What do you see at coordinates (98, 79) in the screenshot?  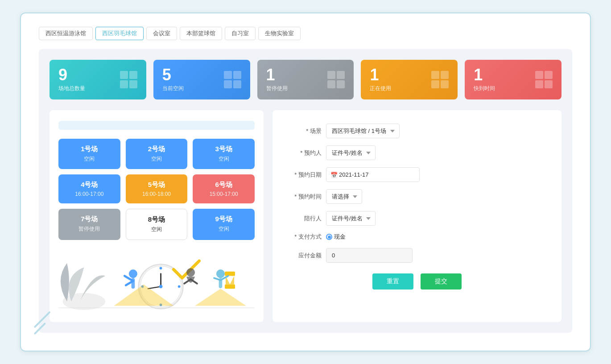 I see `stat-card-场地总数量: 9 场地总数量` at bounding box center [98, 79].